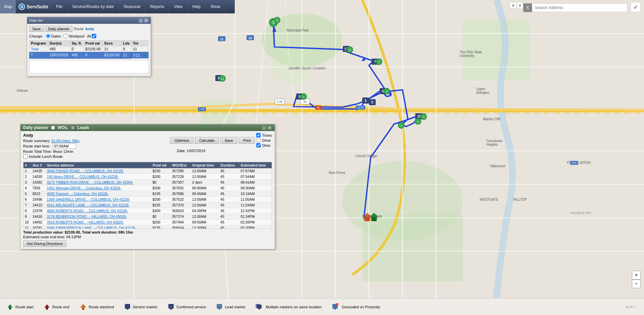 Image resolution: width=644 pixels, height=315 pixels. What do you see at coordinates (229, 227) in the screenshot?
I see `dp-row-dur: 45` at bounding box center [229, 227].